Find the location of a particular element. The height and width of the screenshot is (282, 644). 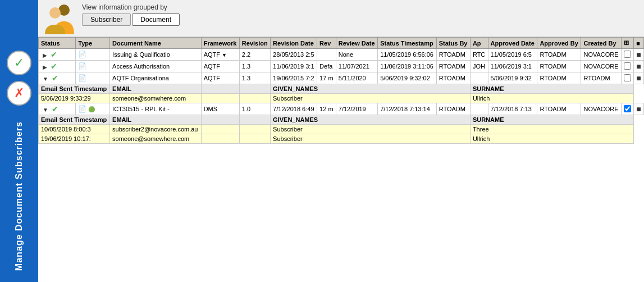

col-review-date: Review Date is located at coordinates (357, 43).